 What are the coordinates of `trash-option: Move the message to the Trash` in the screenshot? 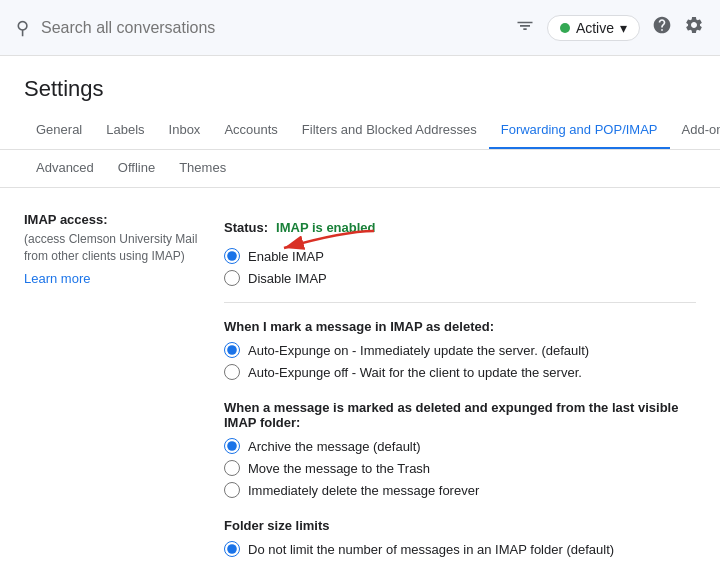 It's located at (460, 468).